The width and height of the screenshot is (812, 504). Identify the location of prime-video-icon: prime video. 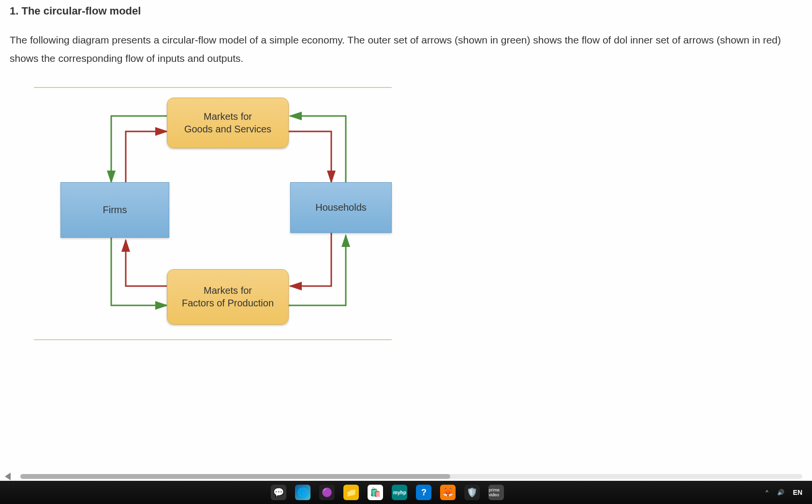
(496, 492).